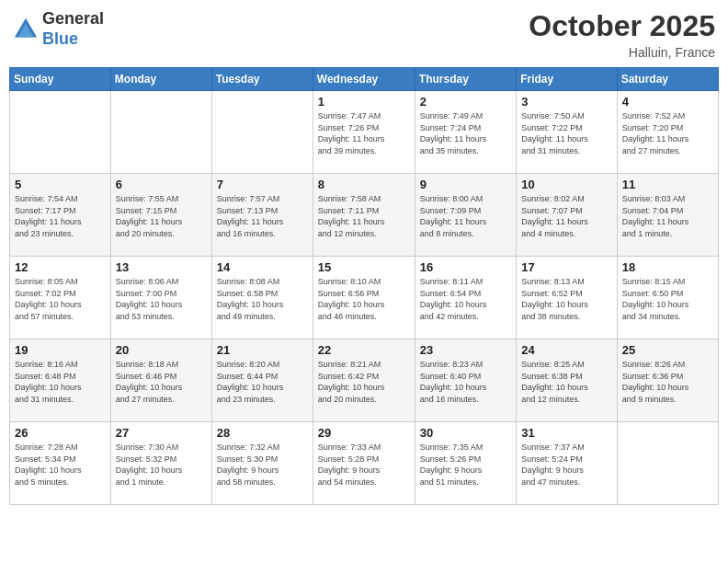 This screenshot has width=728, height=563. What do you see at coordinates (162, 432) in the screenshot?
I see `day-number: 27` at bounding box center [162, 432].